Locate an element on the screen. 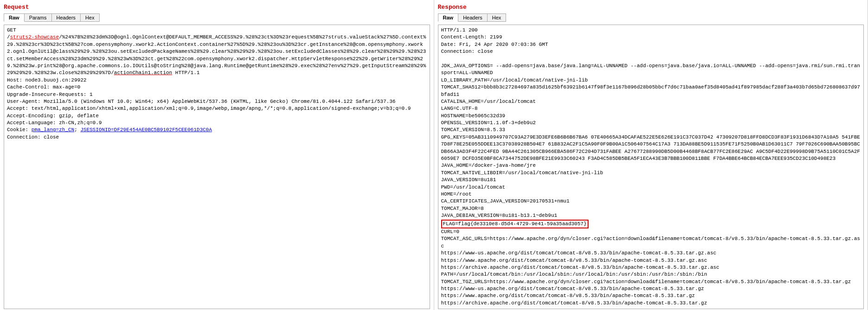  response-title: Response is located at coordinates (651, 7).